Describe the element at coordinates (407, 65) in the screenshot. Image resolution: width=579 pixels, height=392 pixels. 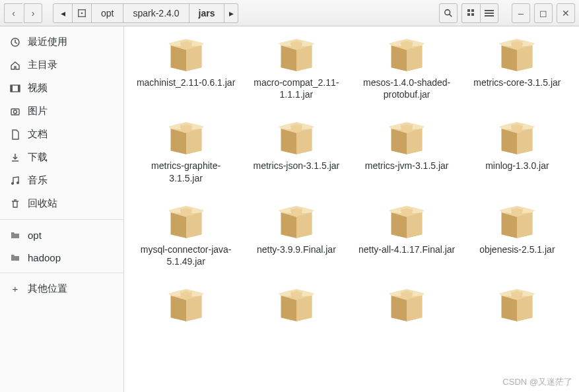
I see `file-item: mesos-1.4.0-shaded-protobuf.jar` at that location.